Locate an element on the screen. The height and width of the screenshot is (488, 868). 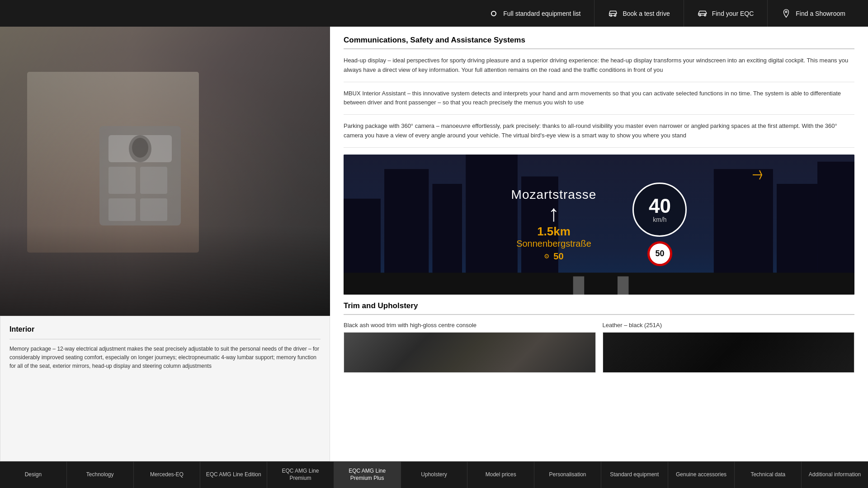
bottom-navigation: Design Technology Mercedes-EQ EQC AMG Li… is located at coordinates (434, 474).